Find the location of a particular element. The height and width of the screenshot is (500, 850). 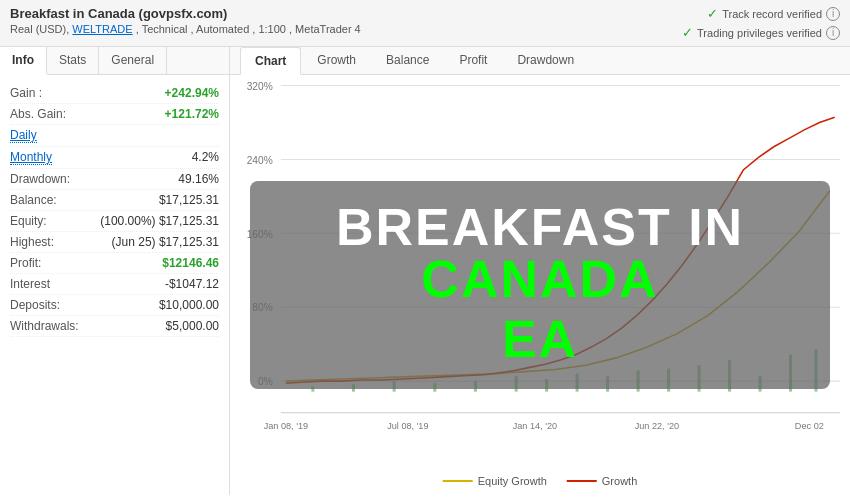

header-left: Breakfast in Canada (govpsfx.com) Real (… is located at coordinates (186, 20).